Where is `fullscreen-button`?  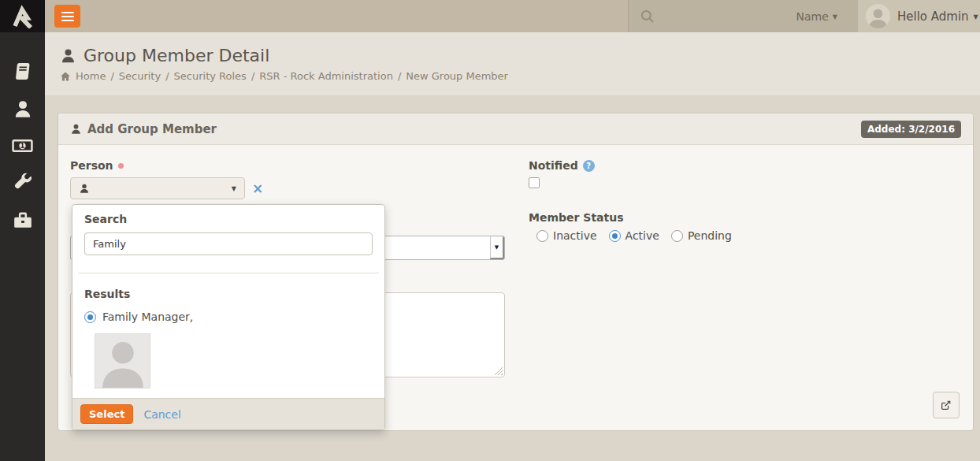
fullscreen-button is located at coordinates (946, 405).